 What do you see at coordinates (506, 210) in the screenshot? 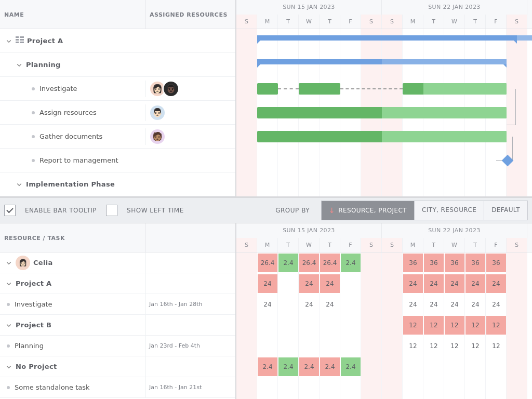
I see `seg-default: Default` at bounding box center [506, 210].